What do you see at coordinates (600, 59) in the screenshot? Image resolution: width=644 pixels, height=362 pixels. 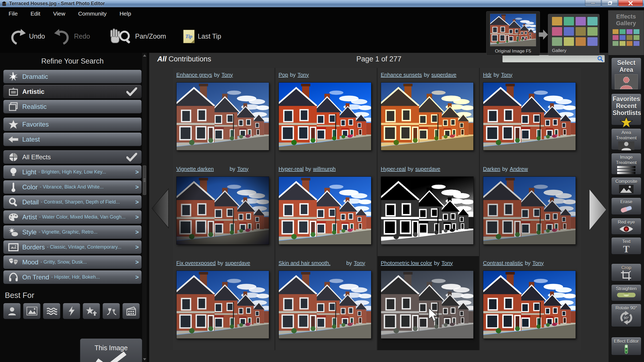 I see `search-icon` at bounding box center [600, 59].